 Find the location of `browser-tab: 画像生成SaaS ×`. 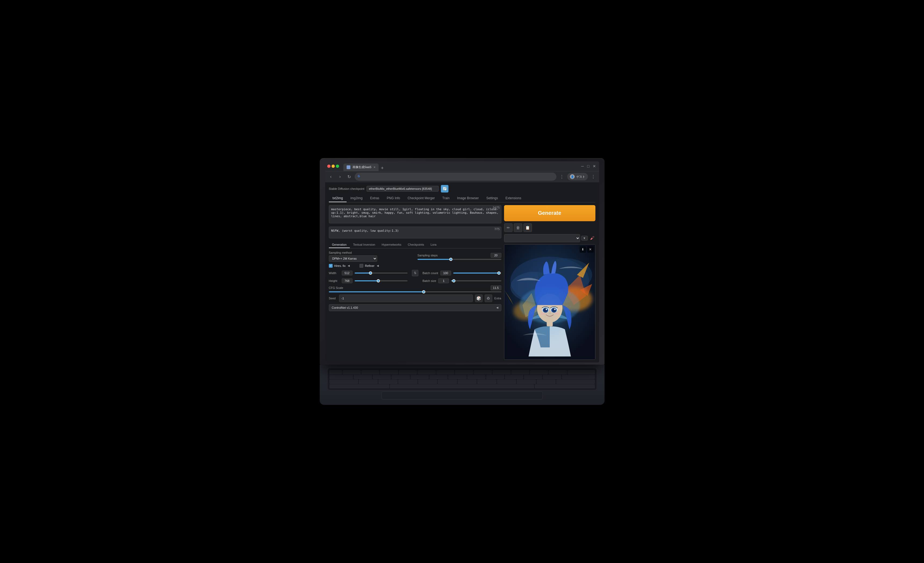

browser-tab: 画像生成SaaS × is located at coordinates (361, 167).